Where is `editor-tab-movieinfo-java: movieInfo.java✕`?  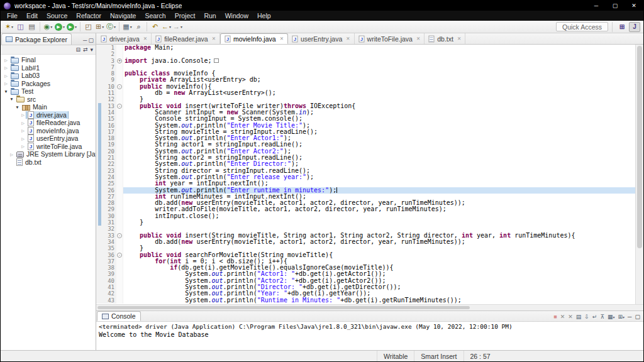
editor-tab-movieinfo-java: movieInfo.java✕ is located at coordinates (254, 39).